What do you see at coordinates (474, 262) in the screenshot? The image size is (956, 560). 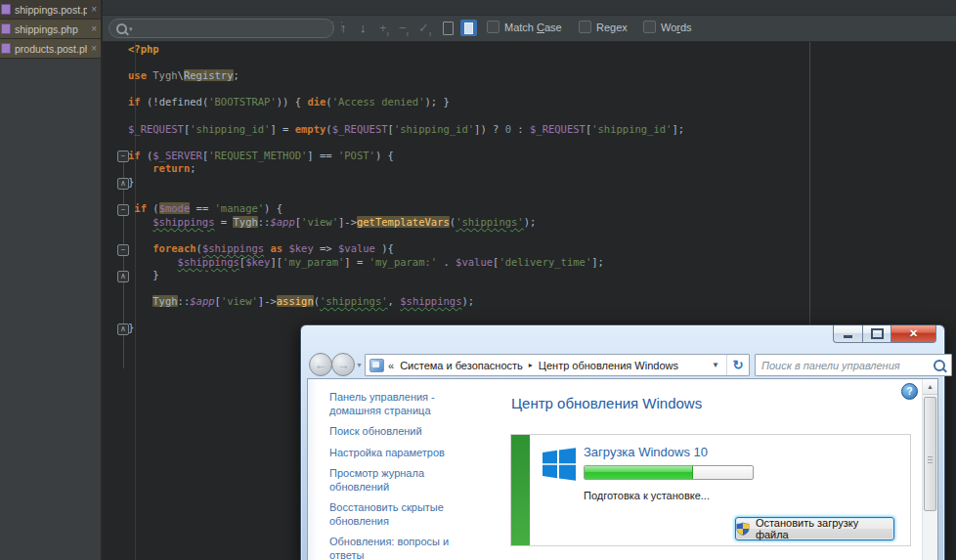 I see `code-token: $value` at bounding box center [474, 262].